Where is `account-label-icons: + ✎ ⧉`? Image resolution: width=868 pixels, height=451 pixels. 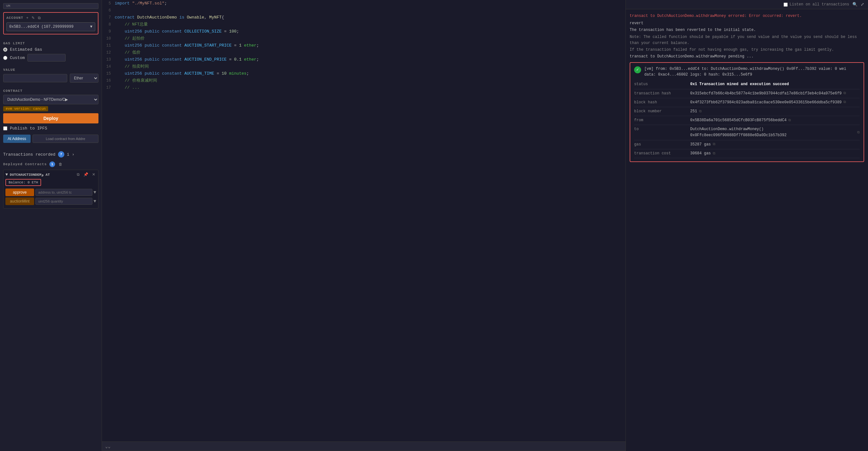 account-label-icons: + ✎ ⧉ is located at coordinates (34, 18).